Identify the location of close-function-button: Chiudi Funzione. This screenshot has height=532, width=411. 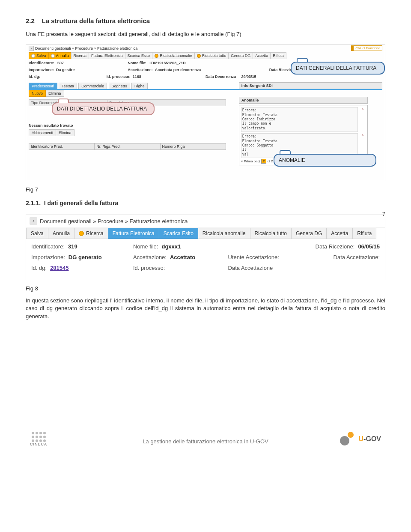
(366, 48).